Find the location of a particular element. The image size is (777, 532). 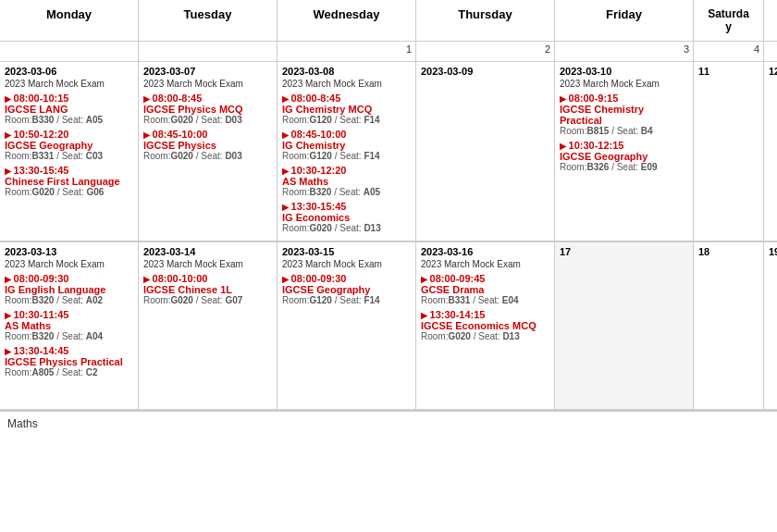

week3-tue-date: 2023-03-14 is located at coordinates (207, 252).